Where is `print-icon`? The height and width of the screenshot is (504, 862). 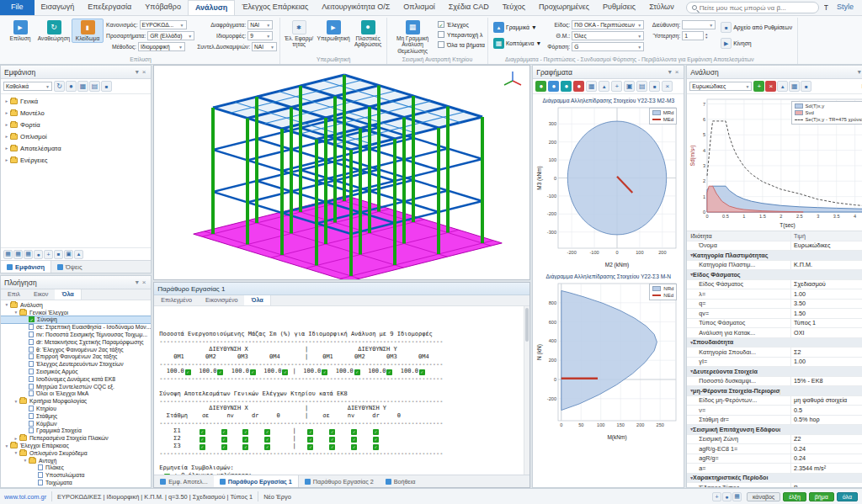 print-icon is located at coordinates (641, 86).